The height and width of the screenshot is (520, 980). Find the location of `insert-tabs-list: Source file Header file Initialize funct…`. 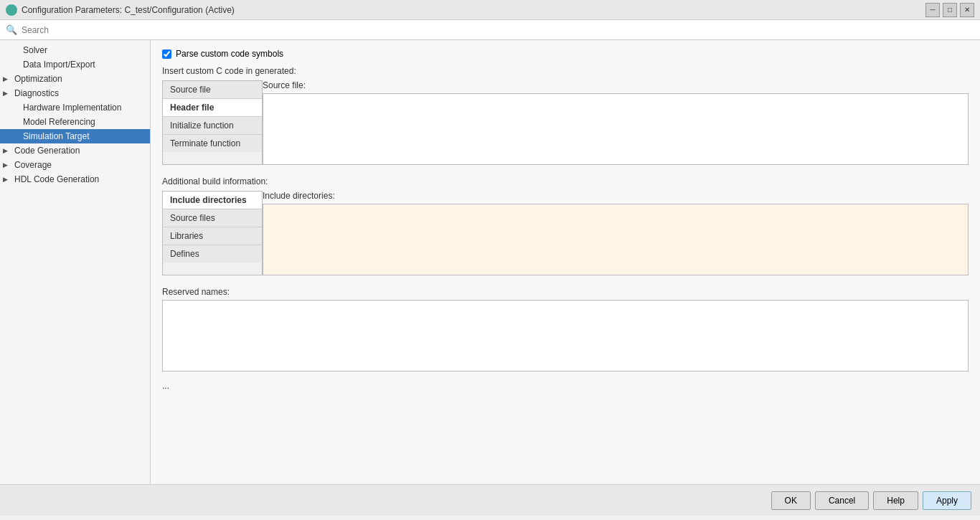

insert-tabs-list: Source file Header file Initialize funct… is located at coordinates (212, 123).